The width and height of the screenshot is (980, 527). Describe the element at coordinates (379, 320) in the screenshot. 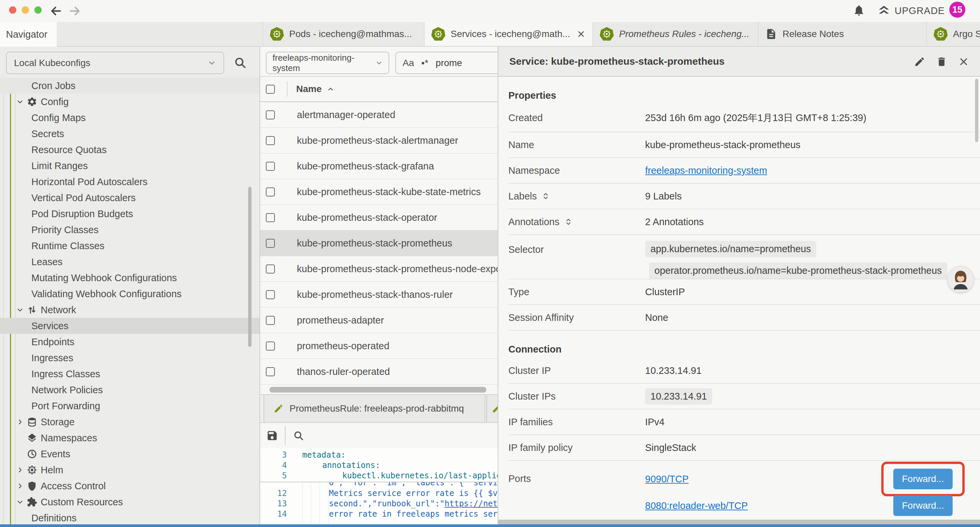

I see `table-row: prometheus-adapter` at that location.